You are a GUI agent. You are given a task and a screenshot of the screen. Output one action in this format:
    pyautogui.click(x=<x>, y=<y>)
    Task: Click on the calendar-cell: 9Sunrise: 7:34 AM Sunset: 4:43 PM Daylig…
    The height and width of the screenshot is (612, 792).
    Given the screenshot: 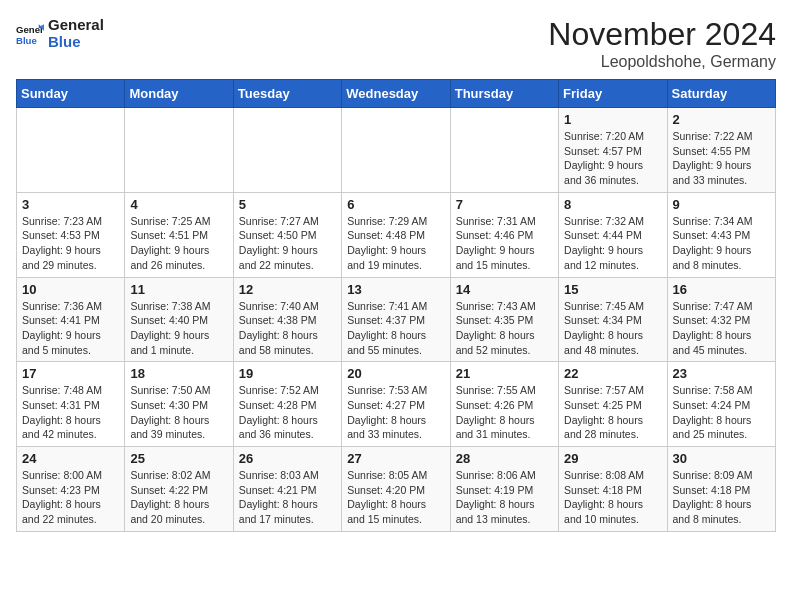 What is the action you would take?
    pyautogui.click(x=721, y=234)
    